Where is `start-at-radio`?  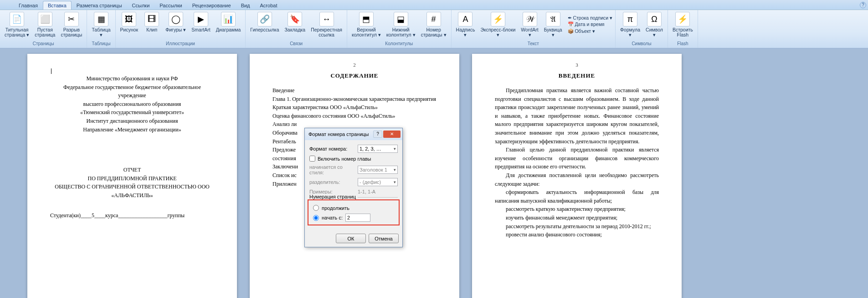 start-at-radio is located at coordinates (316, 218).